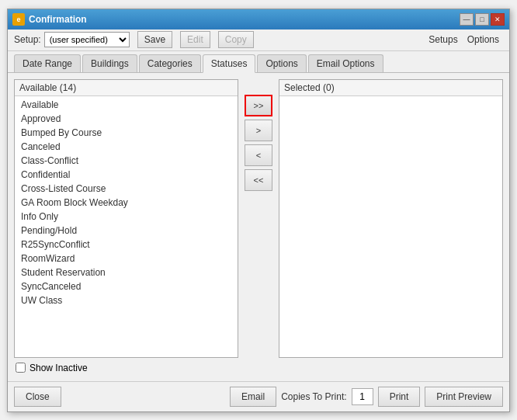 The width and height of the screenshot is (517, 420). What do you see at coordinates (258, 62) in the screenshot?
I see `tabs-bar: Date Range Buildings Categories Statuses…` at bounding box center [258, 62].